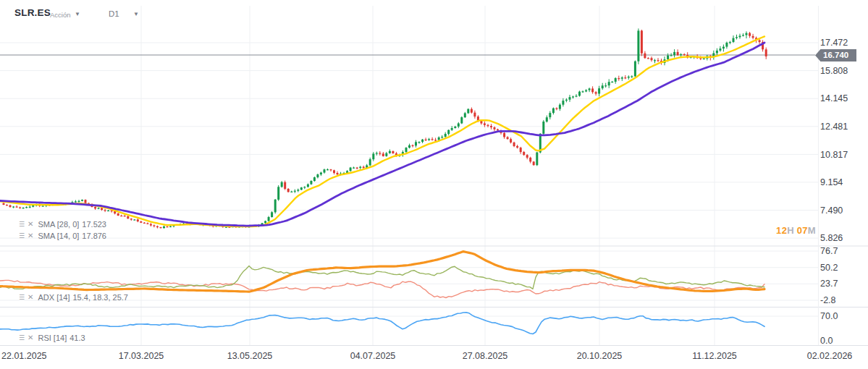 This screenshot has height=369, width=868. Describe the element at coordinates (52, 337) in the screenshot. I see `legend-rsi: ☰✕ RSI [14] 41.3` at that location.